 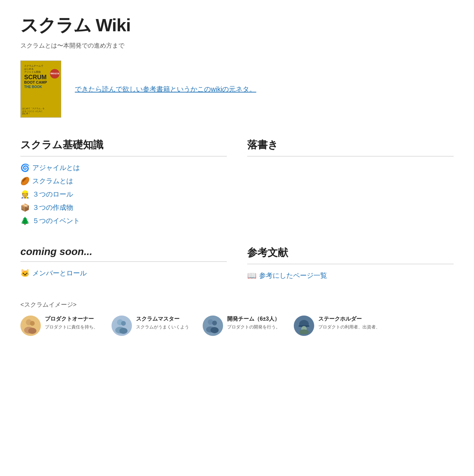 What do you see at coordinates (124, 273) in the screenshot?
I see `coming-soon-list: 🐱 メンバーとロール` at bounding box center [124, 273].